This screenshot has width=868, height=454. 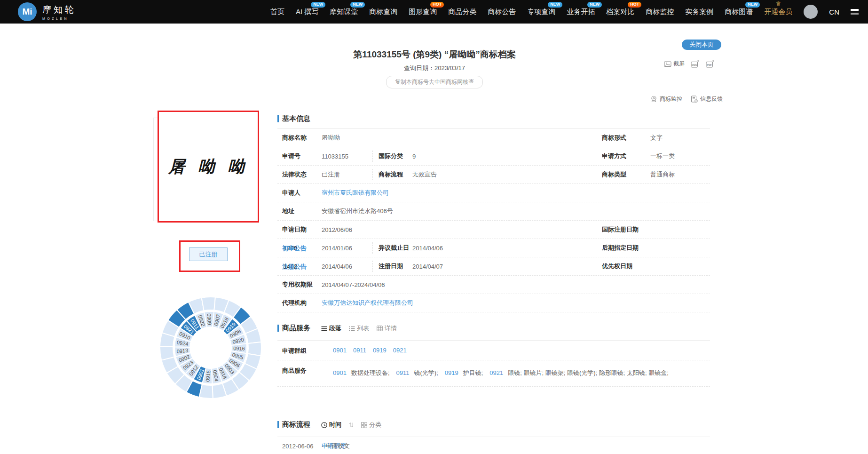 What do you see at coordinates (502, 12) in the screenshot?
I see `nav-item-6: 商标公告` at bounding box center [502, 12].